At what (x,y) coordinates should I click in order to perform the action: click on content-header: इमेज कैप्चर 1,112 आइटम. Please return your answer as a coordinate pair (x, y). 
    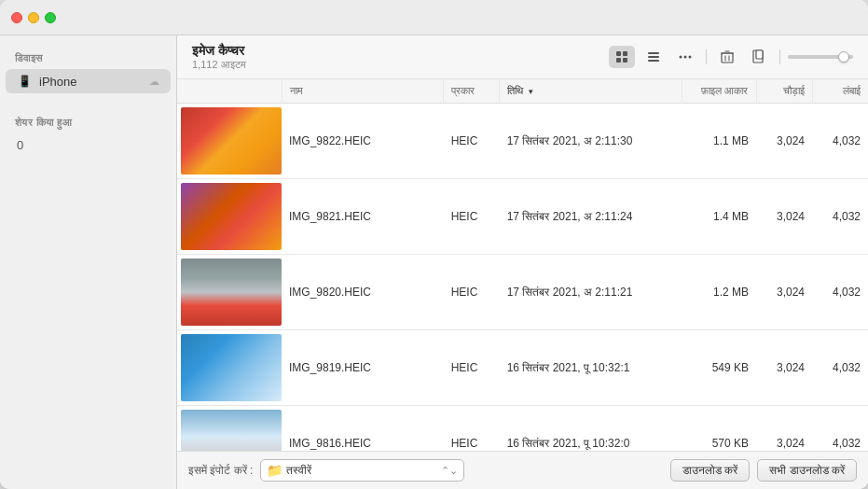
    Looking at the image, I should click on (522, 58).